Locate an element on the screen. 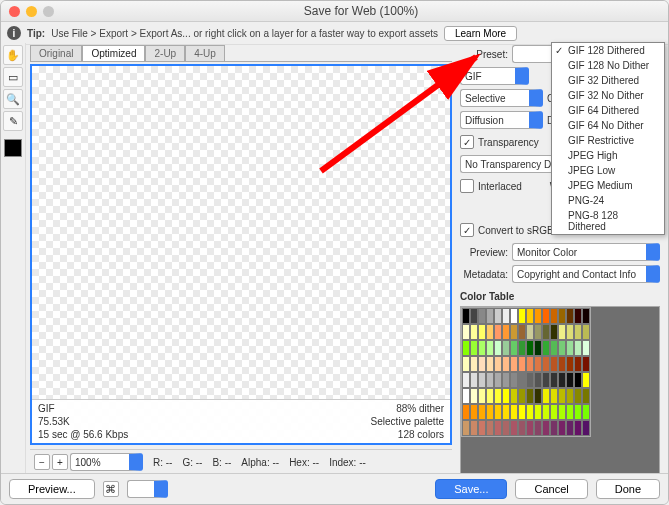  filetype-select: GIF is located at coordinates (494, 76).